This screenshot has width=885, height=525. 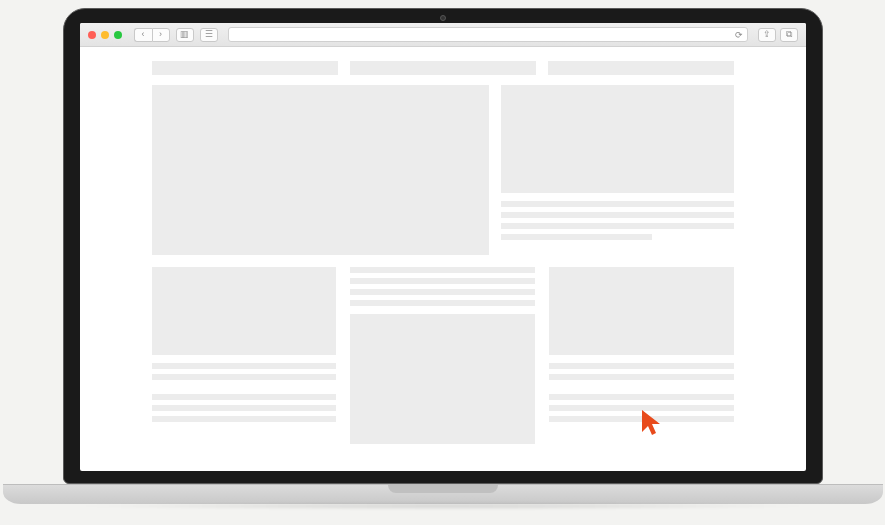 What do you see at coordinates (442, 356) in the screenshot?
I see `column-middle` at bounding box center [442, 356].